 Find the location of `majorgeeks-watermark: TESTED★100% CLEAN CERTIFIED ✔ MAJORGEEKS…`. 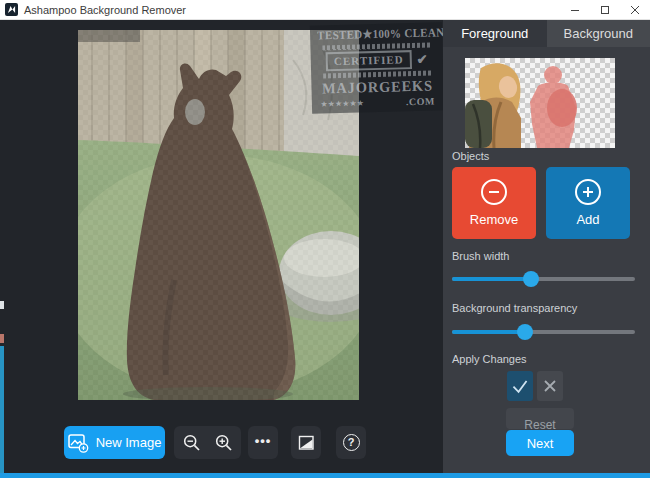

majorgeeks-watermark: TESTED★100% CLEAN CERTIFIED ✔ MAJORGEEKS… is located at coordinates (376, 68).